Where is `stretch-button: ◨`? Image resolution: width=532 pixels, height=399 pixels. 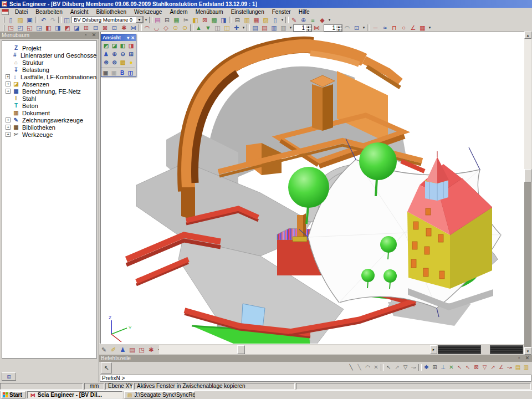
stretch-button: ◨ is located at coordinates (58, 28).